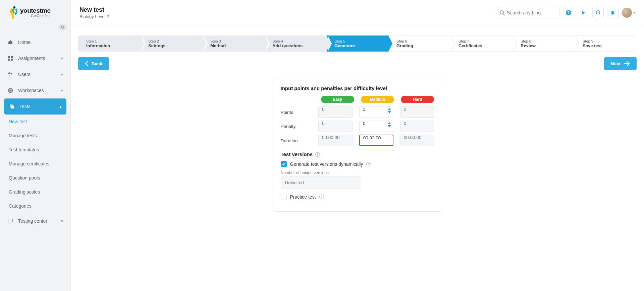 The width and height of the screenshot is (644, 291). Describe the element at coordinates (295, 44) in the screenshot. I see `step-add-questions: Step 4Add questions` at that location.